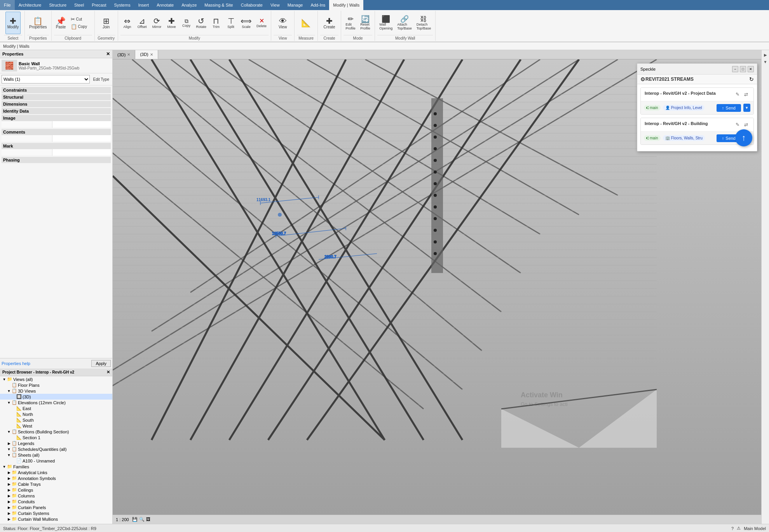 The image size is (769, 532). What do you see at coordinates (146, 54) in the screenshot?
I see `viewport-tab-3d-2: (3D) ✕` at bounding box center [146, 54].